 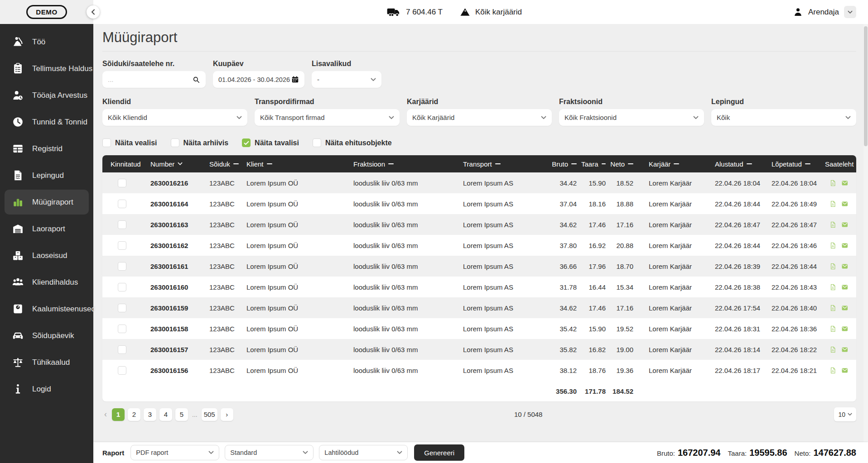 What do you see at coordinates (347, 80) in the screenshot?
I see `extras-select: -` at bounding box center [347, 80].